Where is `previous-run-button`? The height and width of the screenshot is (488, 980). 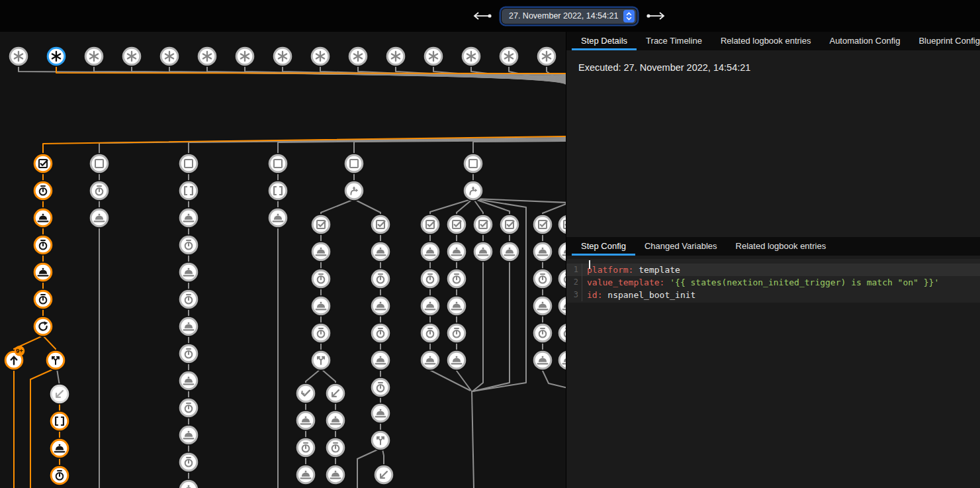
previous-run-button is located at coordinates (482, 16).